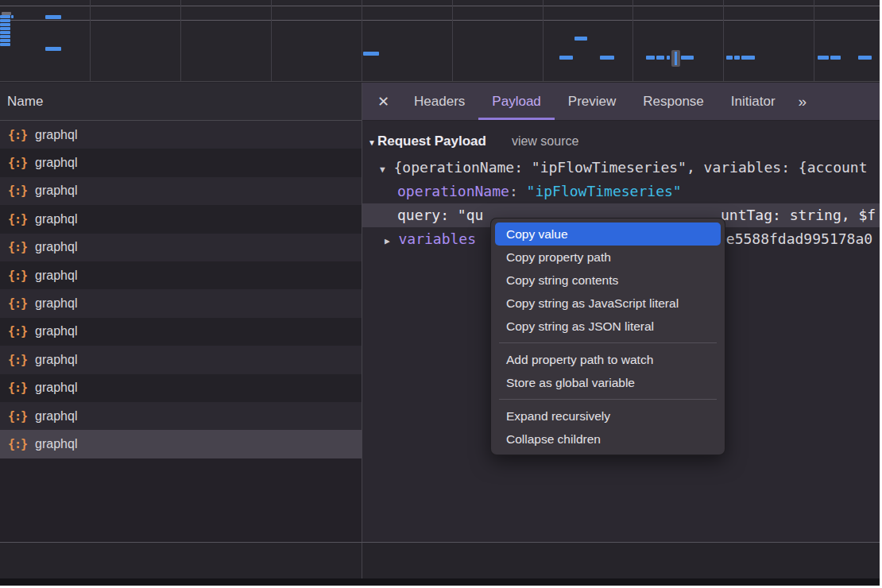  What do you see at coordinates (181, 102) in the screenshot?
I see `name-column-header: Name` at bounding box center [181, 102].